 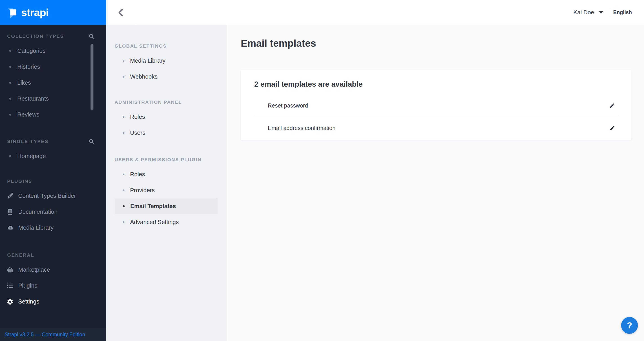 I want to click on template-row-reset-password: Reset password, so click(x=436, y=105).